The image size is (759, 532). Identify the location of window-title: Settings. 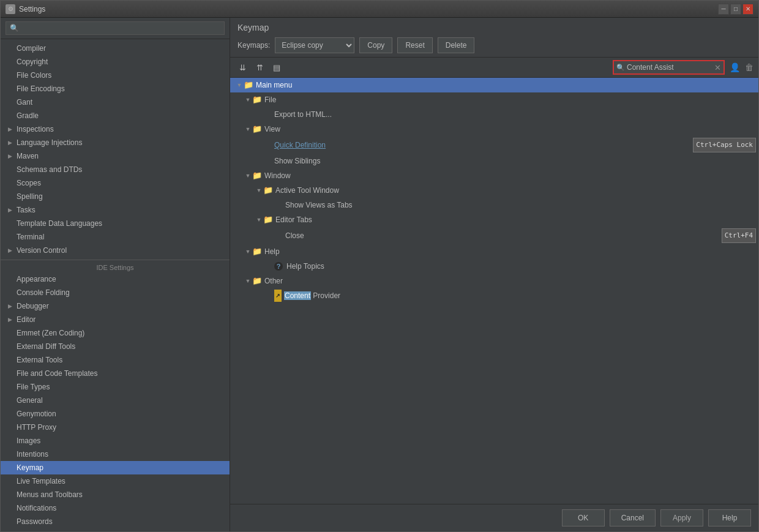
(368, 9).